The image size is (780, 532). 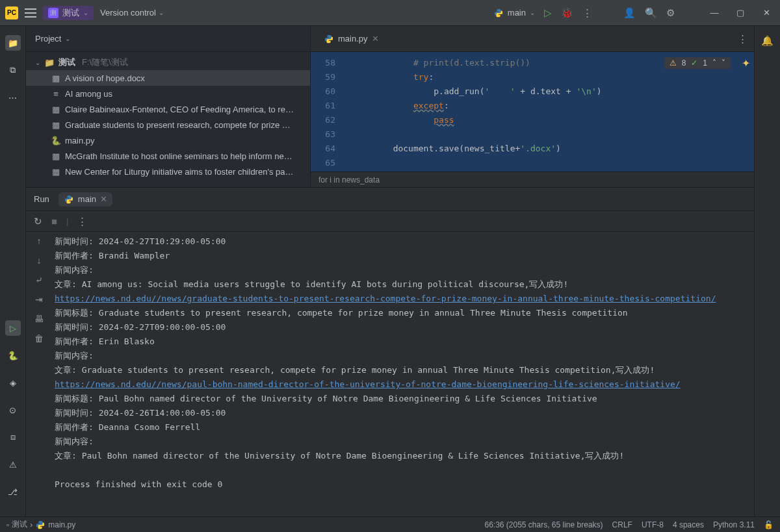 What do you see at coordinates (168, 120) in the screenshot?
I see `project-tree: ⌄ 📁 测试 F:\随笔\测试▦A vision of hope.docx≡AI…` at bounding box center [168, 120].